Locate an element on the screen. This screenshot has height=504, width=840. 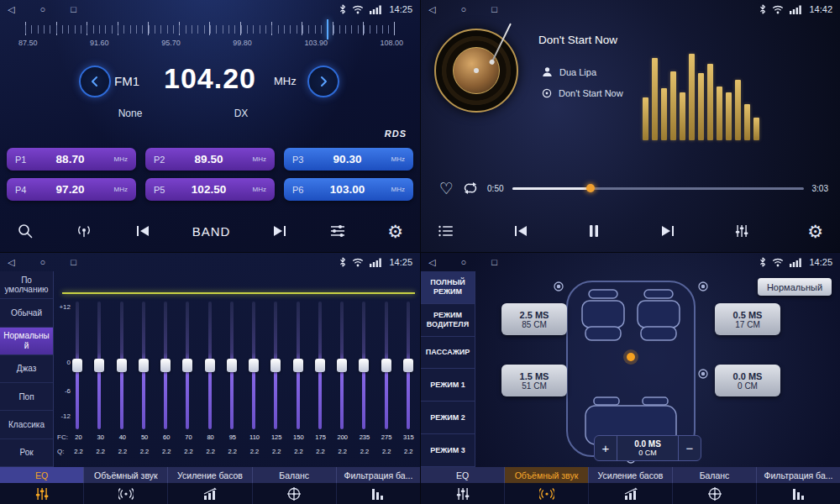
progress-bar is located at coordinates (659, 188).